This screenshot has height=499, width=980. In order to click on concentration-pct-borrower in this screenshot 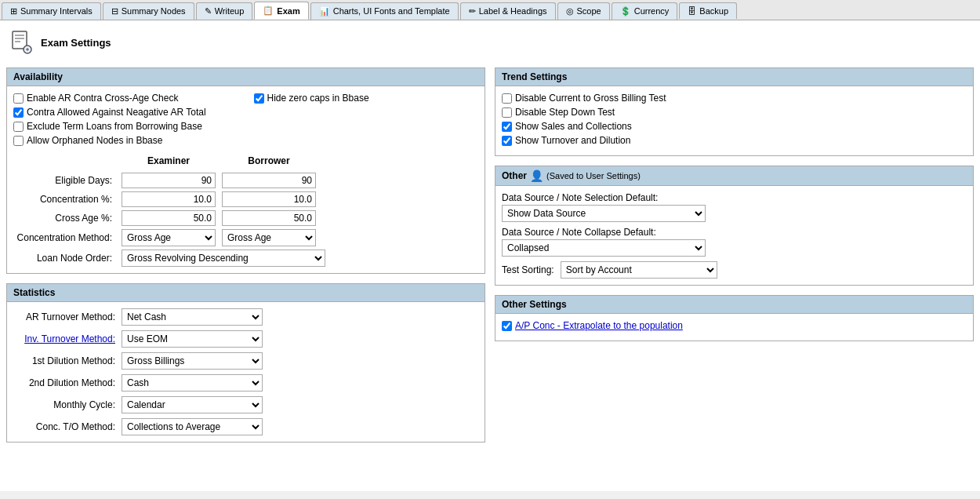, I will do `click(269, 199)`.